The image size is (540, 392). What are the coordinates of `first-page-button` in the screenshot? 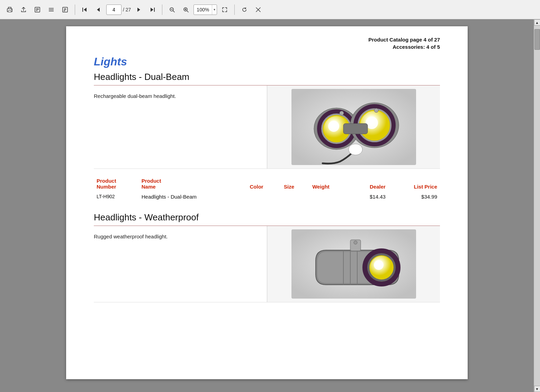 It's located at (85, 10).